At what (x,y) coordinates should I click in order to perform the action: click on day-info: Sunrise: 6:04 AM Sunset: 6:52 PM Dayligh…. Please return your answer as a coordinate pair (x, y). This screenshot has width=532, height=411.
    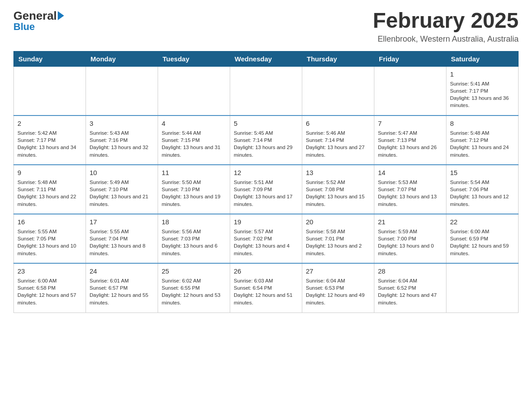
    Looking at the image, I should click on (410, 291).